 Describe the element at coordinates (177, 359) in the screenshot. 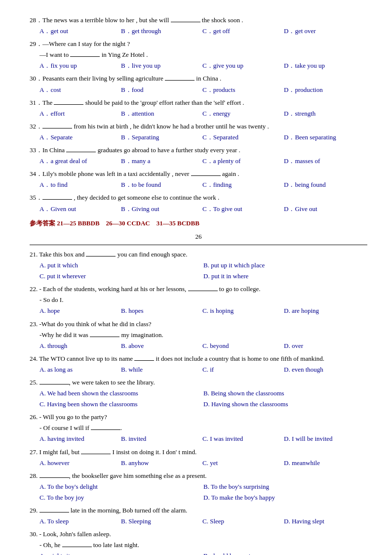

I see `q-number: 24. The WTO cannot live up to its name i…` at that location.